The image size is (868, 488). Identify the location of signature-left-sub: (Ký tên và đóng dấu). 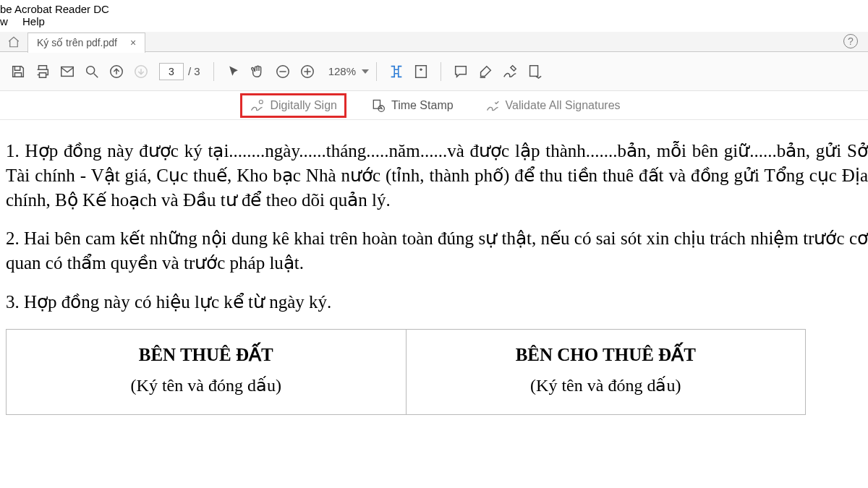
(206, 385).